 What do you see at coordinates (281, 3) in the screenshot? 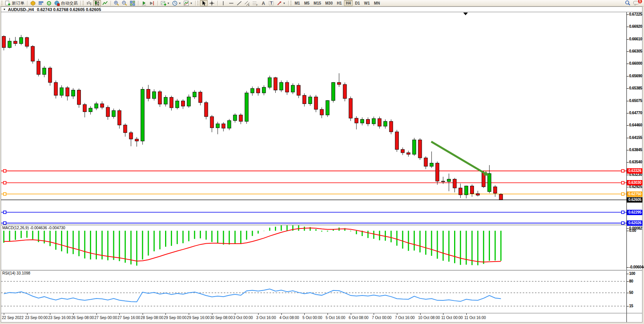
I see `shapes-button: ▼` at bounding box center [281, 3].